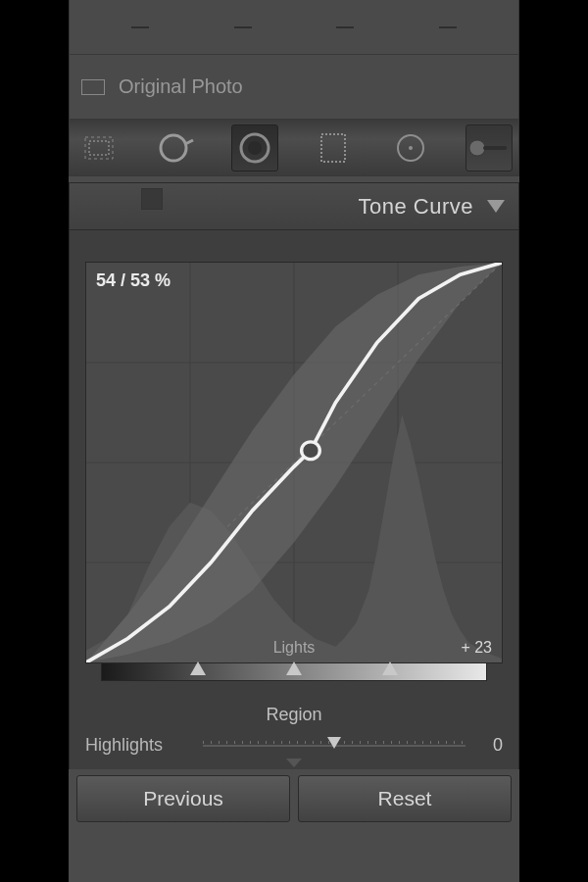 This screenshot has height=882, width=588. What do you see at coordinates (294, 762) in the screenshot?
I see `chevron-down-icon` at bounding box center [294, 762].